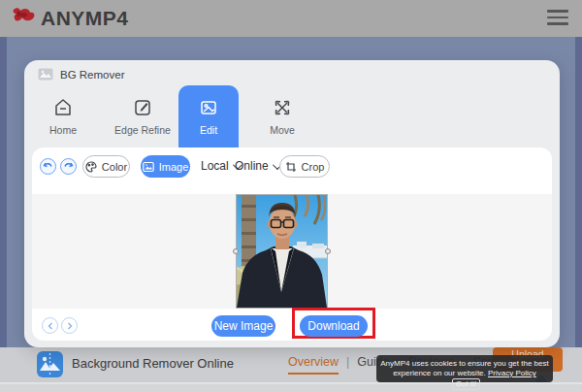  What do you see at coordinates (465, 369) in the screenshot?
I see `cookie-banner: AnyMP4 uses cookies to ensure you get th…` at bounding box center [465, 369].